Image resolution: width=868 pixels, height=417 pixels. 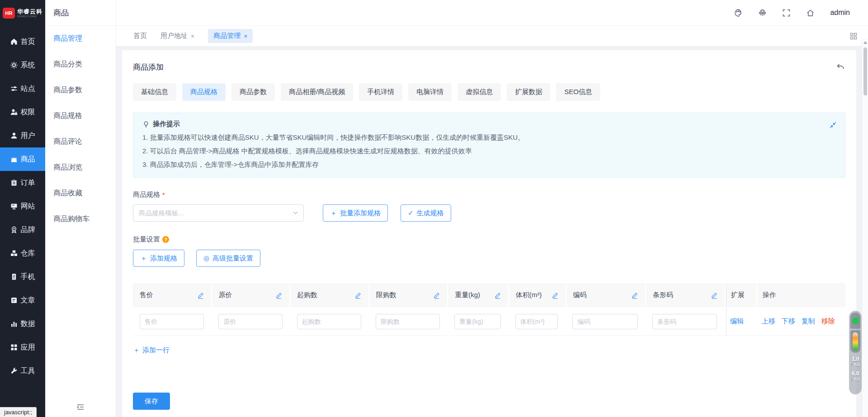 What do you see at coordinates (23, 253) in the screenshot?
I see `sidebar-item-warehouse: 仓库` at bounding box center [23, 253].